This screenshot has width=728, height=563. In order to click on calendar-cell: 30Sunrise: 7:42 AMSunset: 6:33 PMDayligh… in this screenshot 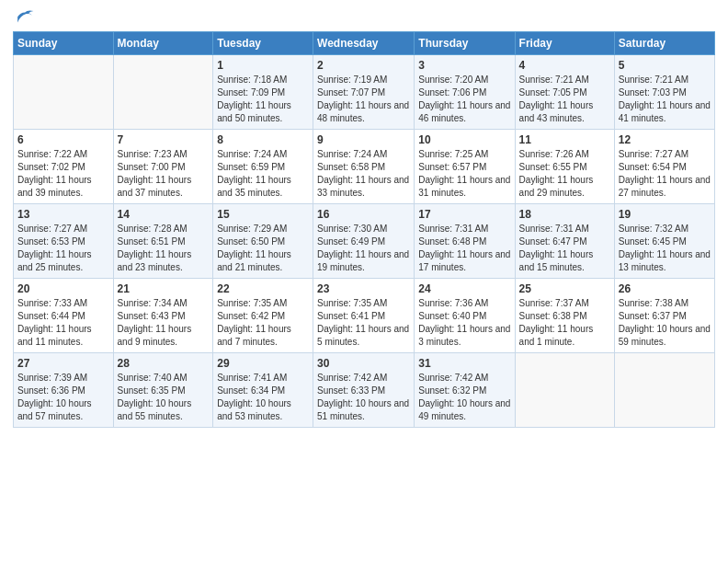, I will do `click(364, 390)`.